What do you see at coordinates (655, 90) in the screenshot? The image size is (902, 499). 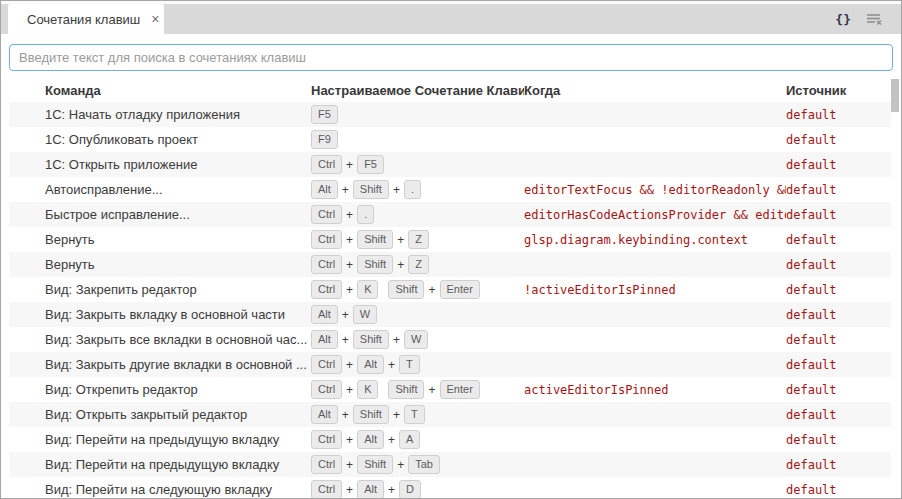 I see `column-header-when: Когда` at bounding box center [655, 90].